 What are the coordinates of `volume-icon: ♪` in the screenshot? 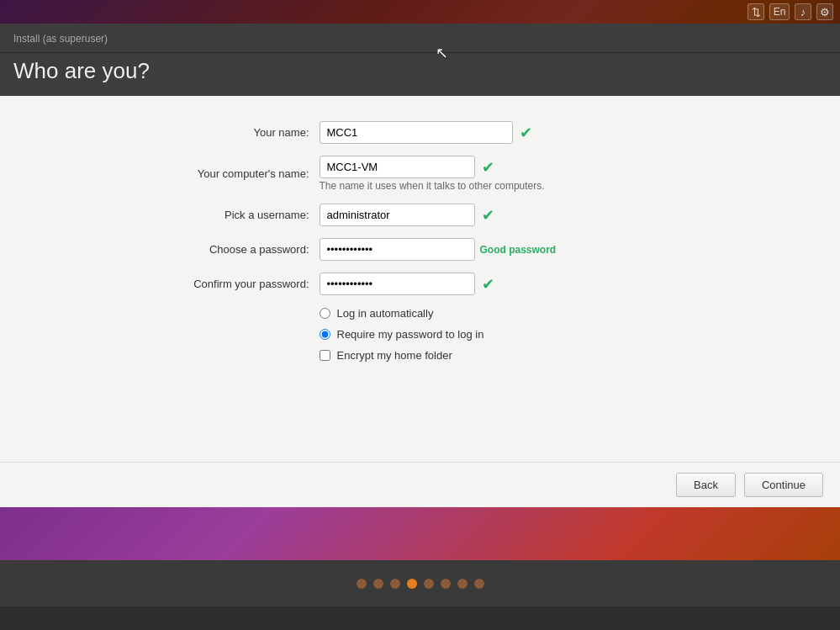 It's located at (803, 12).